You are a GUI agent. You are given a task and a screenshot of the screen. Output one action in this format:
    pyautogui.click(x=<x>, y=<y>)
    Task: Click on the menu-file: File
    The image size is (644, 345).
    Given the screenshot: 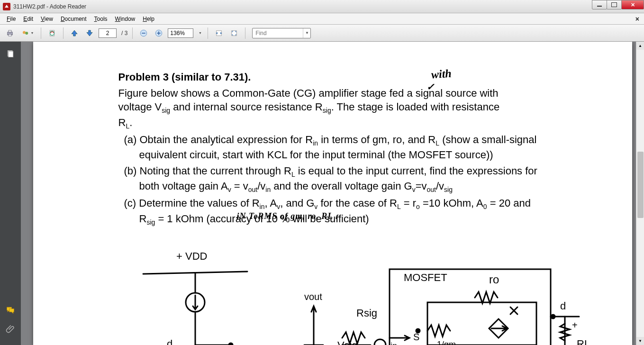 What is the action you would take?
    pyautogui.click(x=11, y=19)
    